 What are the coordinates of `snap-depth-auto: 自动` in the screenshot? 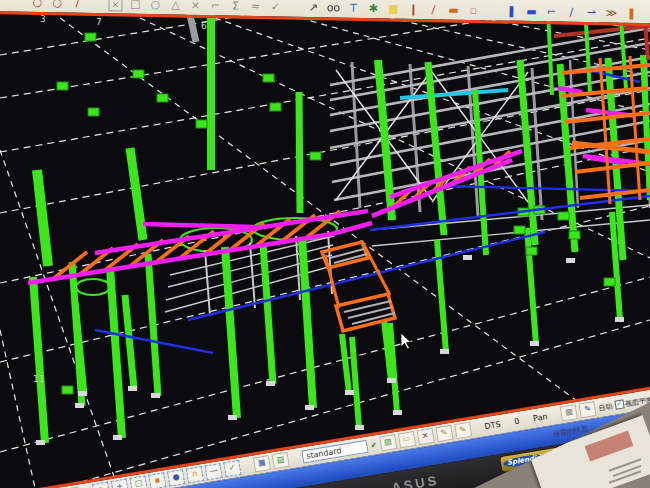 It's located at (606, 407).